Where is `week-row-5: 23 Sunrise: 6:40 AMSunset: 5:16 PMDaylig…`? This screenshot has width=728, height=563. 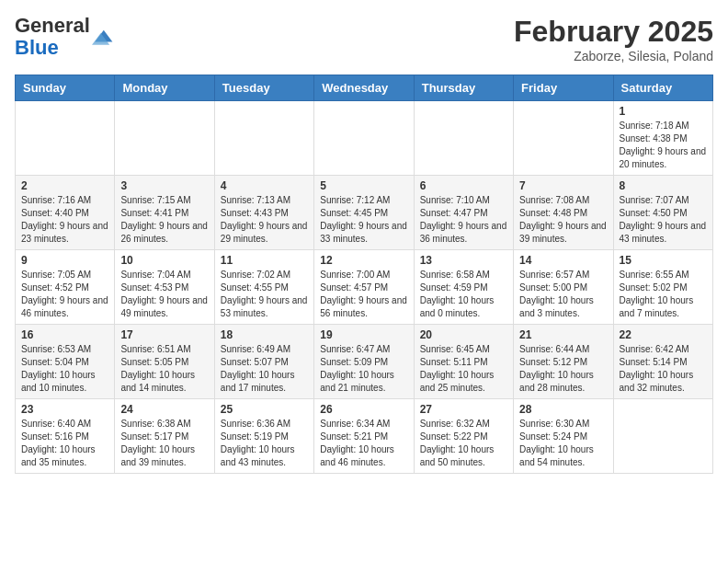 week-row-5: 23 Sunrise: 6:40 AMSunset: 5:16 PMDaylig… is located at coordinates (364, 436).